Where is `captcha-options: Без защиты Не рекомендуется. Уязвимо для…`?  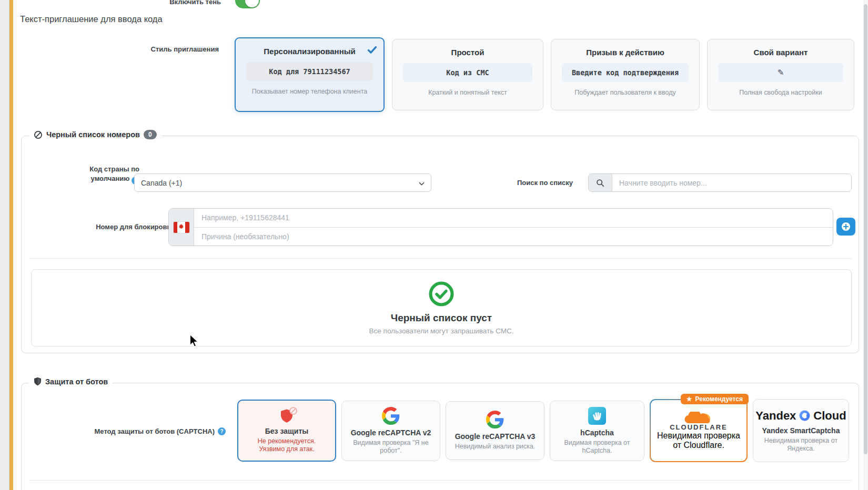 captcha-options: Без защиты Не рекомендуется. Уязвимо для… is located at coordinates (543, 431).